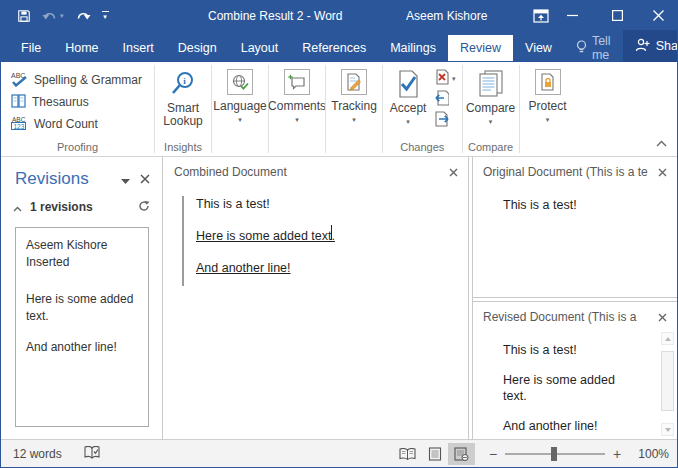  What do you see at coordinates (538, 48) in the screenshot?
I see `tab-view: View` at bounding box center [538, 48].